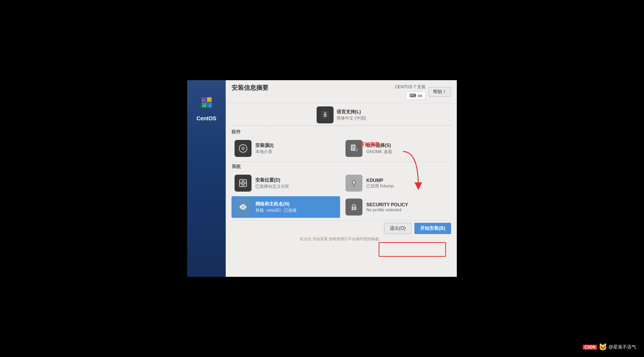  What do you see at coordinates (243, 207) in the screenshot?
I see `network-hostname-icon` at bounding box center [243, 207].